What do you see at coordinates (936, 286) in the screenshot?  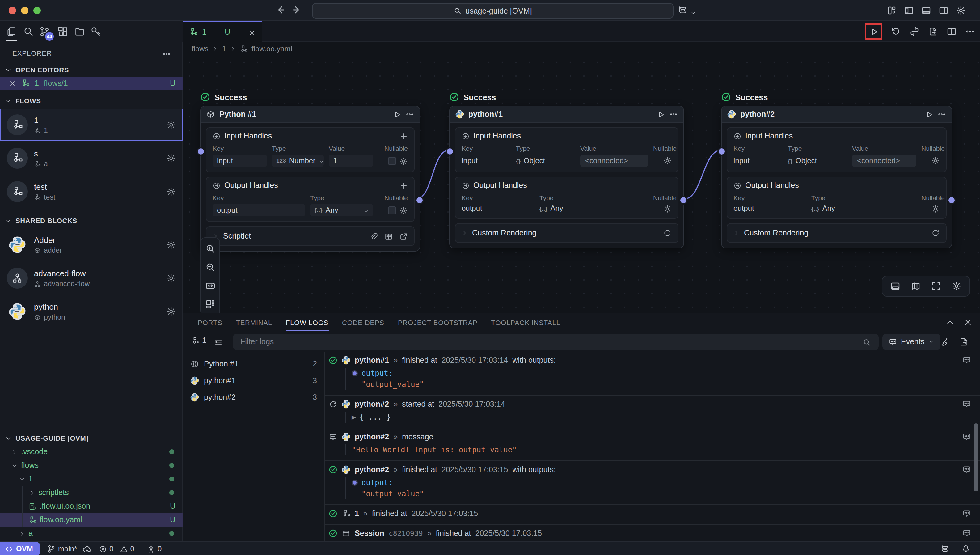 I see `fullscreen-icon` at bounding box center [936, 286].